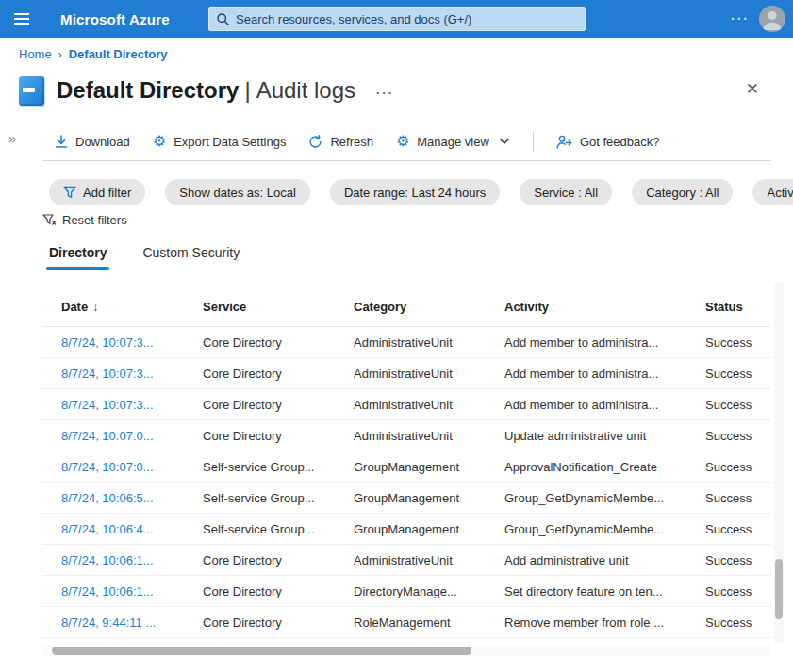  I want to click on column-header-service: Service, so click(278, 307).